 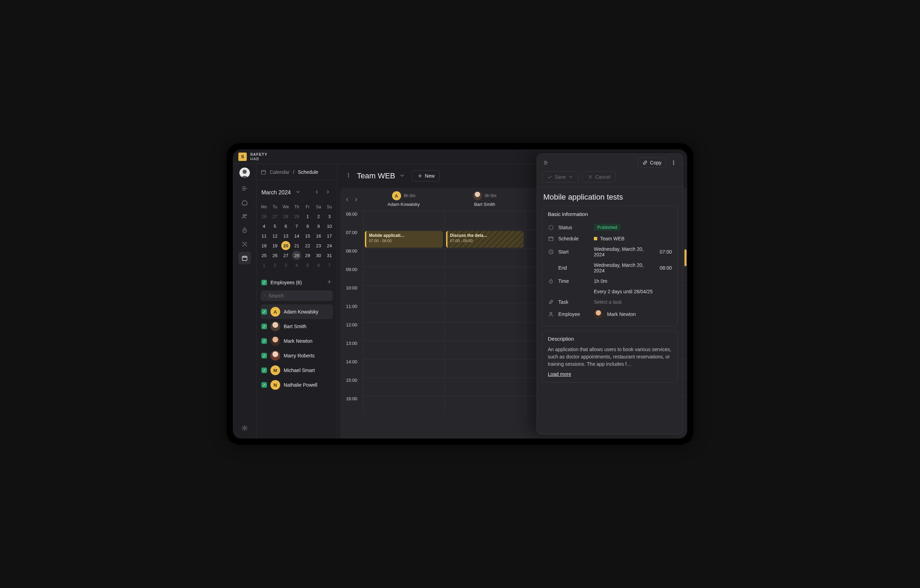 What do you see at coordinates (308, 226) in the screenshot?
I see `mini-day: 8` at bounding box center [308, 226].